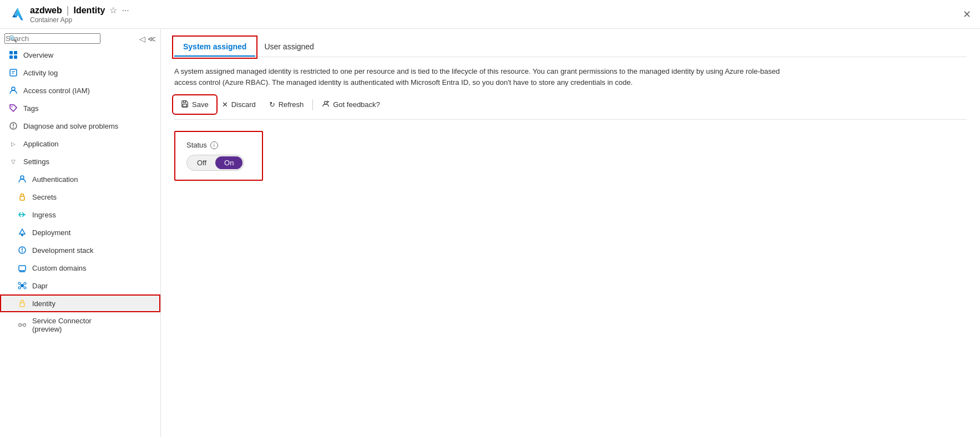 This screenshot has width=980, height=437. I want to click on toggle-off-option: Off, so click(202, 163).